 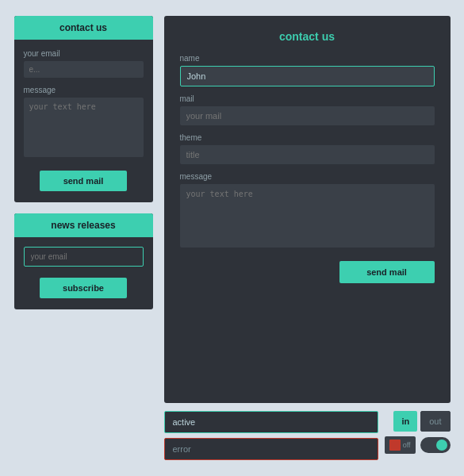 What do you see at coordinates (84, 109) in the screenshot?
I see `contact-card-small: contact us your email message send mail` at bounding box center [84, 109].